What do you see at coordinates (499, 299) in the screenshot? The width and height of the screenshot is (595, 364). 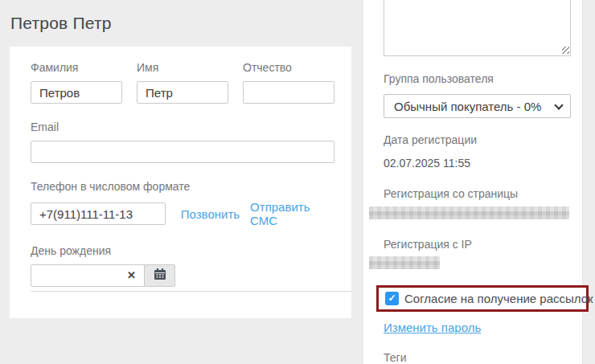 I see `newsletter-consent-label: Согласие на получение рассылок` at bounding box center [499, 299].